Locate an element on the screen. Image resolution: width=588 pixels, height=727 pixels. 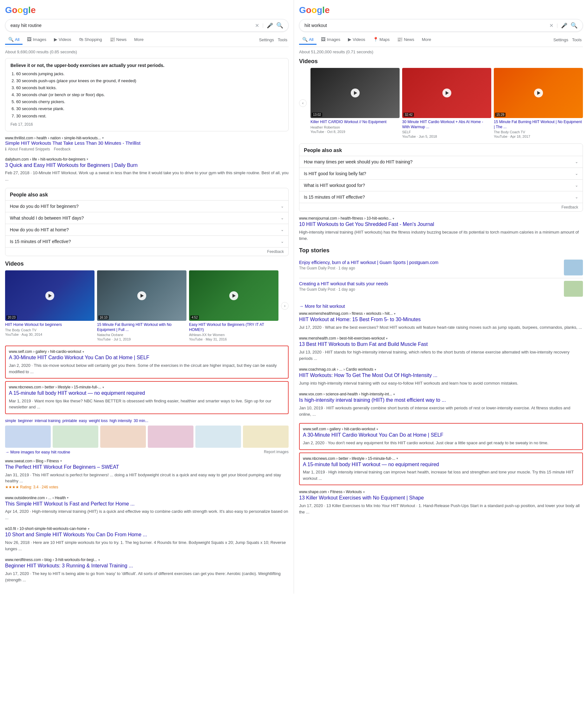
right-url-arrow-1: ▾ is located at coordinates (394, 218).